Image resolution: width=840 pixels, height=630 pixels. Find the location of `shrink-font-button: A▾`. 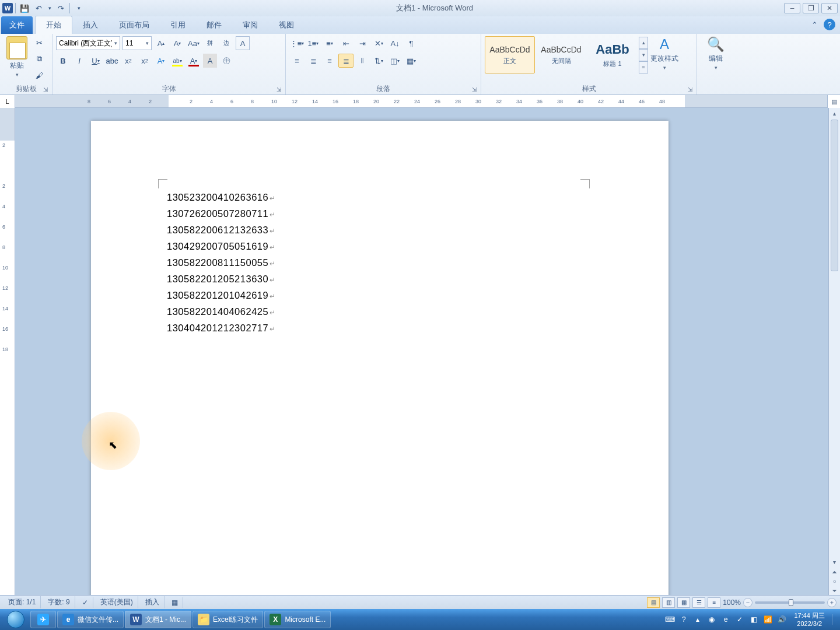

shrink-font-button: A▾ is located at coordinates (177, 43).